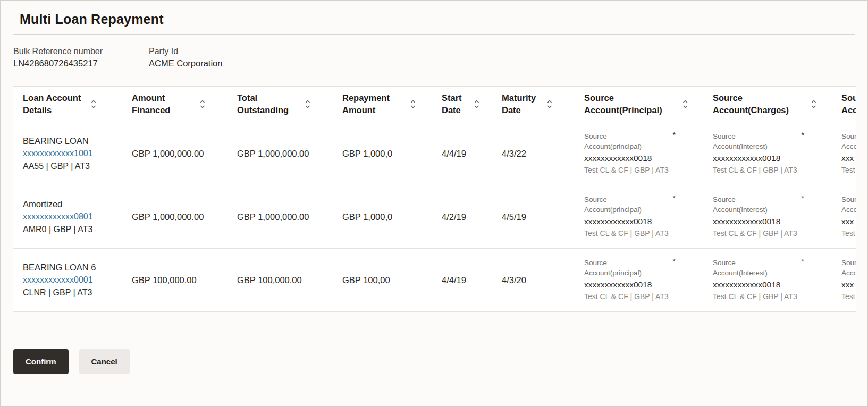 This screenshot has height=407, width=868. Describe the element at coordinates (383, 281) in the screenshot. I see `repayment-amount-cell: GBP 100,00` at that location.